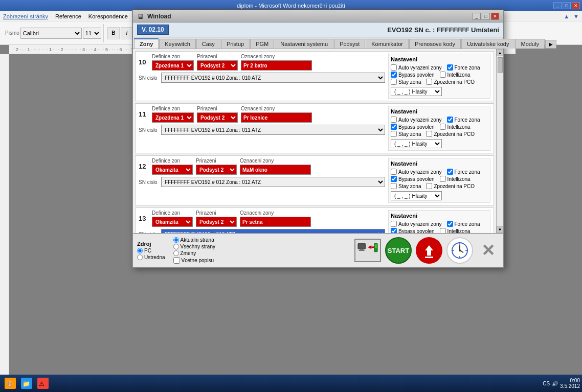 This screenshot has height=392, width=582. Describe the element at coordinates (416, 224) in the screenshot. I see `zone-13-auto-vyr: Auto vyrazeni zony` at that location.